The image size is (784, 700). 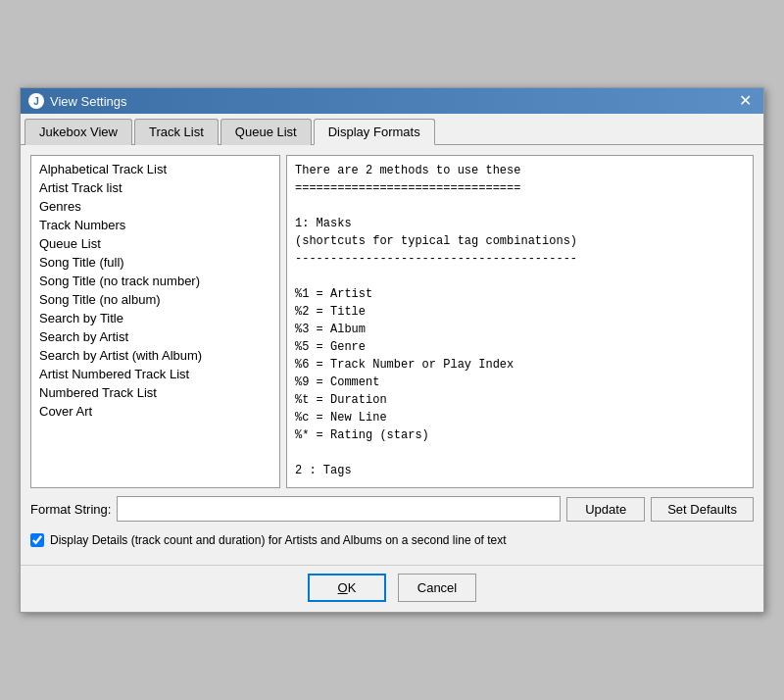 What do you see at coordinates (661, 510) in the screenshot?
I see `action-buttons: Update Set Defaults` at bounding box center [661, 510].